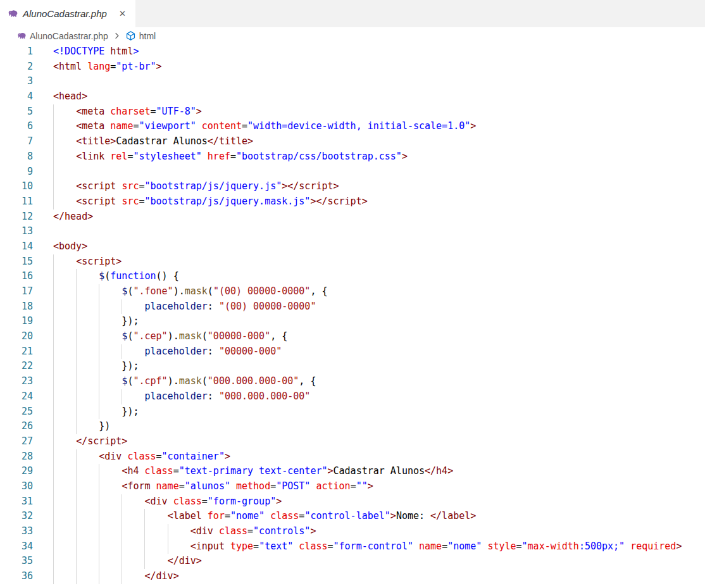 The height and width of the screenshot is (588, 705). What do you see at coordinates (352, 307) in the screenshot?
I see `code-line: 18 placeholder: "(00) 00000-0000"` at bounding box center [352, 307].